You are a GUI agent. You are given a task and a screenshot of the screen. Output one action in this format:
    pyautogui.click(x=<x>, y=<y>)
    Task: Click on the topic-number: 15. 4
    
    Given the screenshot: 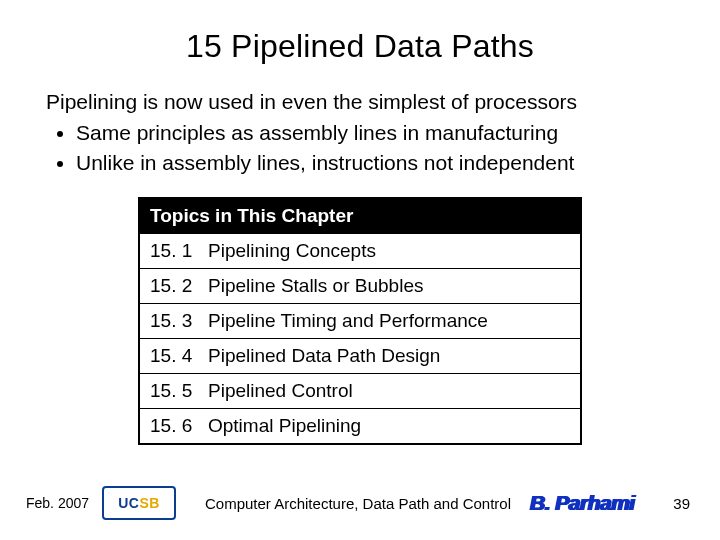 What is the action you would take?
    pyautogui.click(x=172, y=356)
    